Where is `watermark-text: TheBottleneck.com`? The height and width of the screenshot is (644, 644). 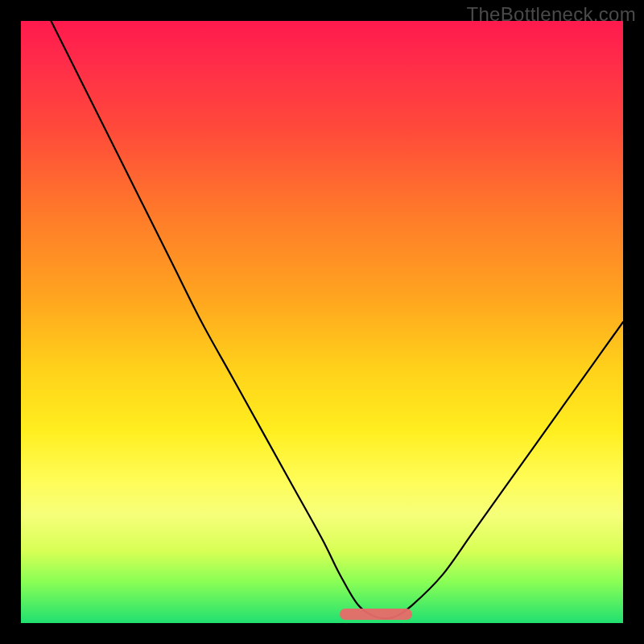 watermark-text: TheBottleneck.com is located at coordinates (551, 14).